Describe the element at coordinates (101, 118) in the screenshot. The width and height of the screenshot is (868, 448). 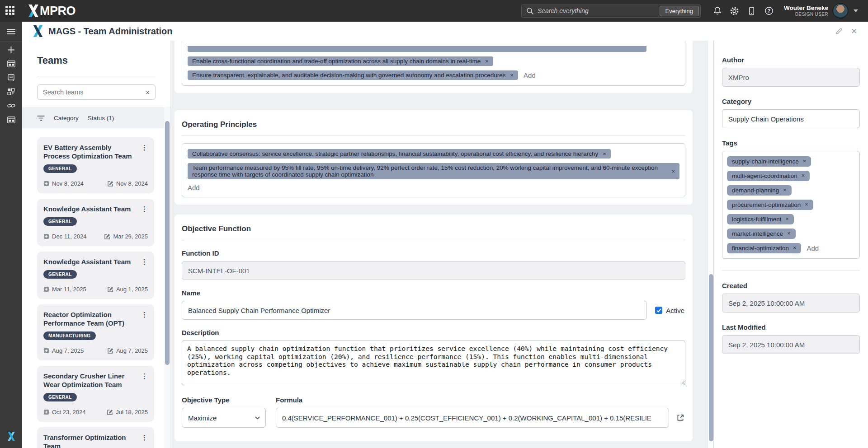
I see `filter-status: Status (1)` at that location.